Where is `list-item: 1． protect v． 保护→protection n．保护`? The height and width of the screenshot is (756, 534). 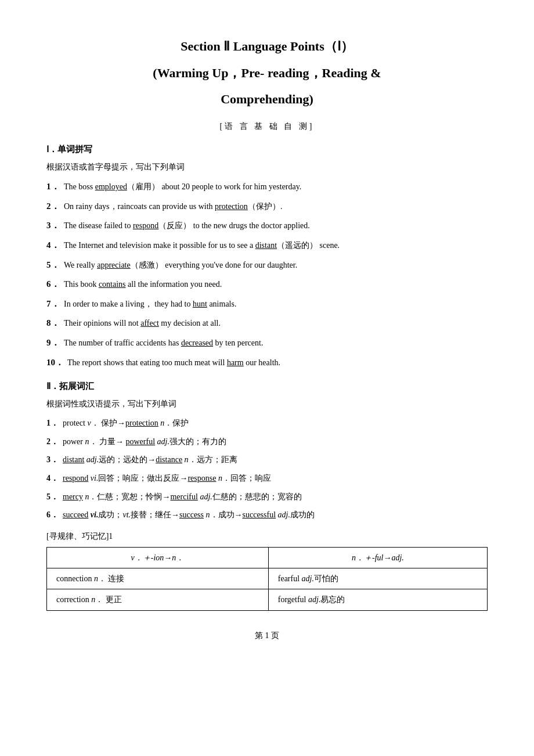 list-item: 1． protect v． 保护→protection n．保护 is located at coordinates (267, 424).